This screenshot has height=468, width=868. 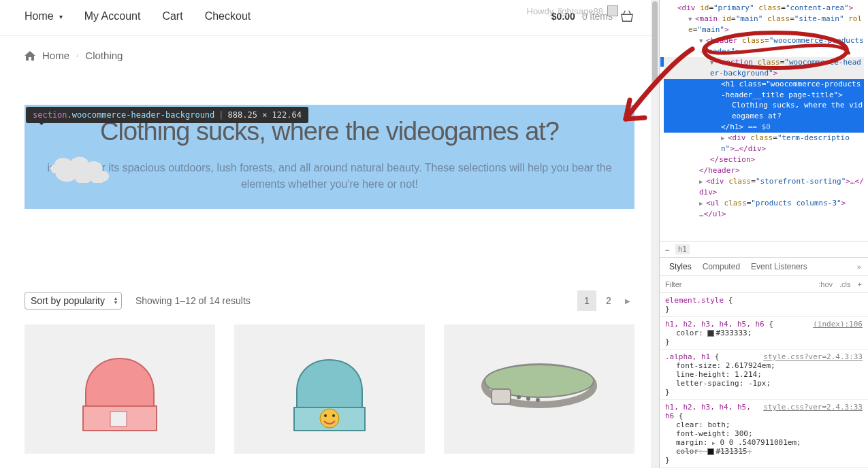 What do you see at coordinates (329, 176) in the screenshot?
I see `term-description: is known for its spacious outdoors, lush…` at bounding box center [329, 176].